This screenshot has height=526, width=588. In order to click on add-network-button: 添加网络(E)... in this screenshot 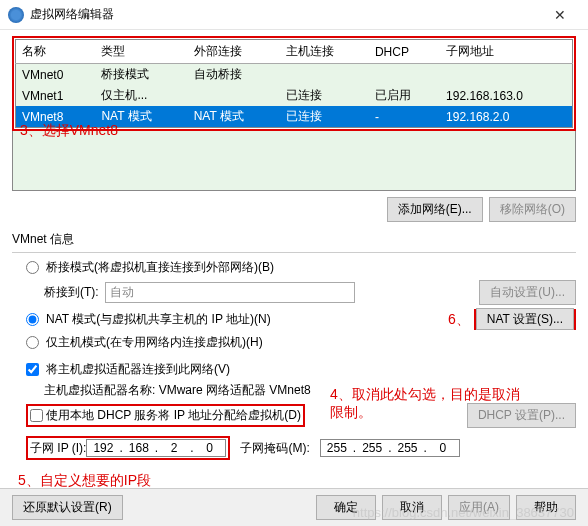, I will do `click(435, 210)`.